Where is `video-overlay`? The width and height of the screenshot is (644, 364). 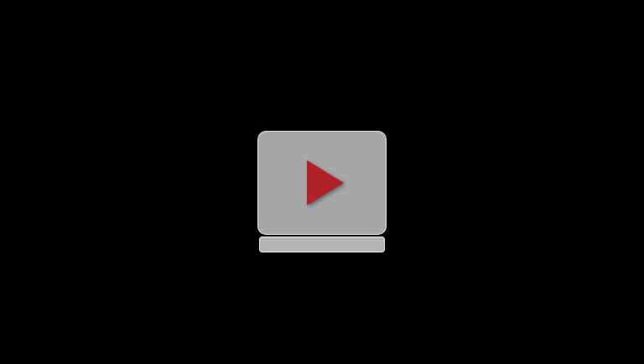 video-overlay is located at coordinates (322, 183).